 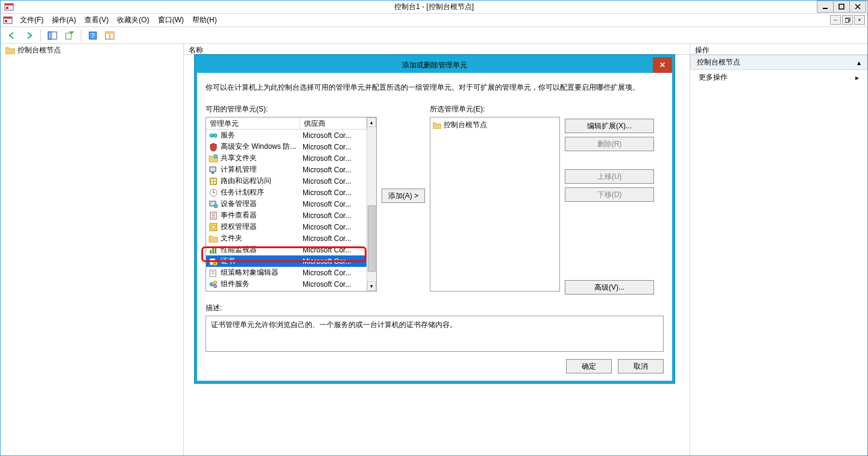 I want to click on snapin-row: 计算机管理Microsoft Cor..., so click(x=286, y=170).